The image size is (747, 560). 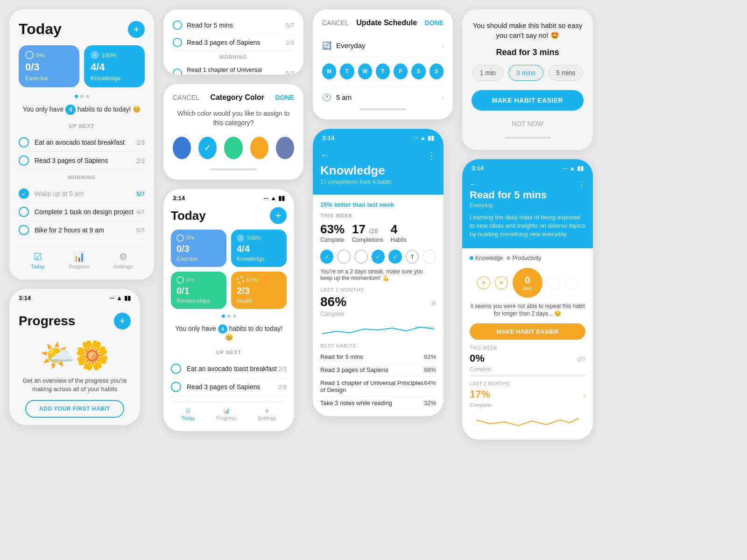 What do you see at coordinates (481, 369) in the screenshot?
I see `this-week-complete: Complete` at bounding box center [481, 369].